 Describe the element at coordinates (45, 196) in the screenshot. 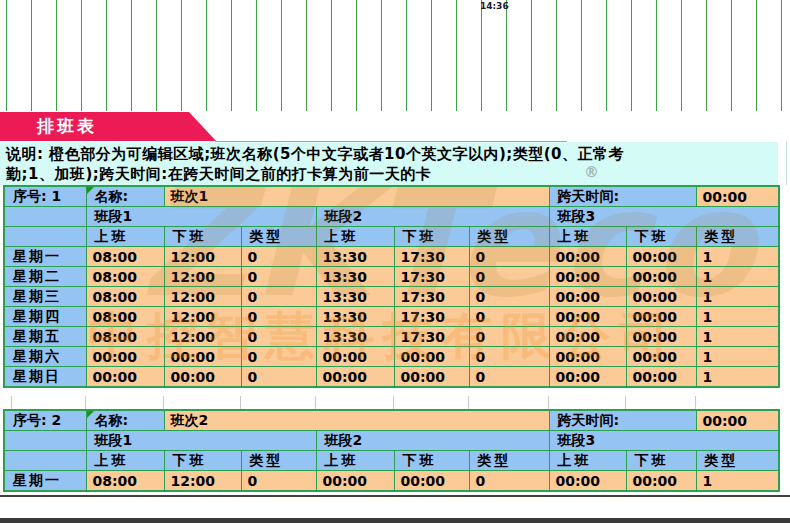

I see `serial-cell: 序号: 1` at that location.